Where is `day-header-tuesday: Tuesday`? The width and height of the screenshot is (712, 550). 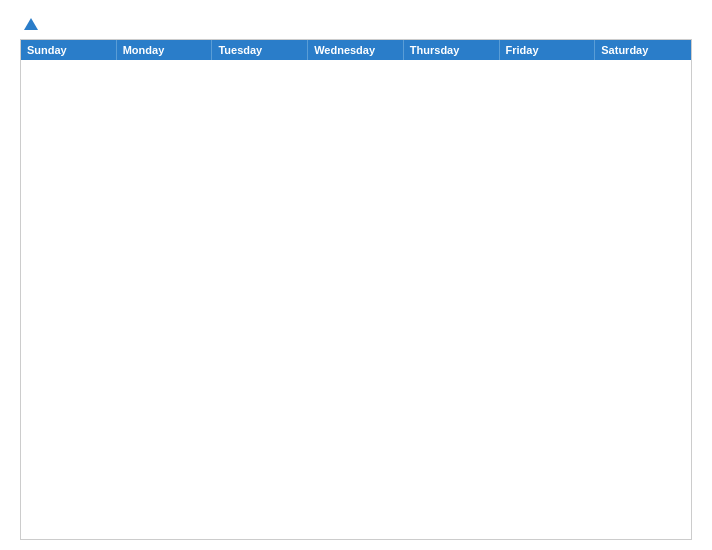
day-header-tuesday: Tuesday is located at coordinates (260, 50).